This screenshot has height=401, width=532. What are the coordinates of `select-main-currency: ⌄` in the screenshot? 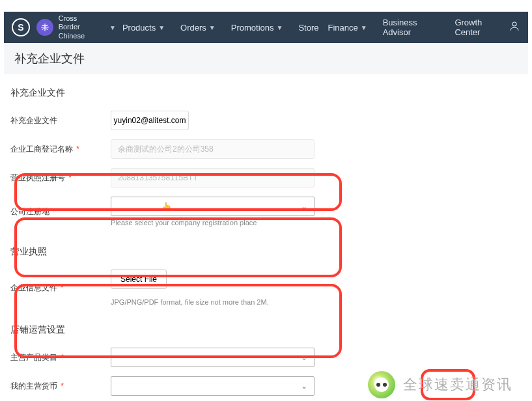 It's located at (212, 386).